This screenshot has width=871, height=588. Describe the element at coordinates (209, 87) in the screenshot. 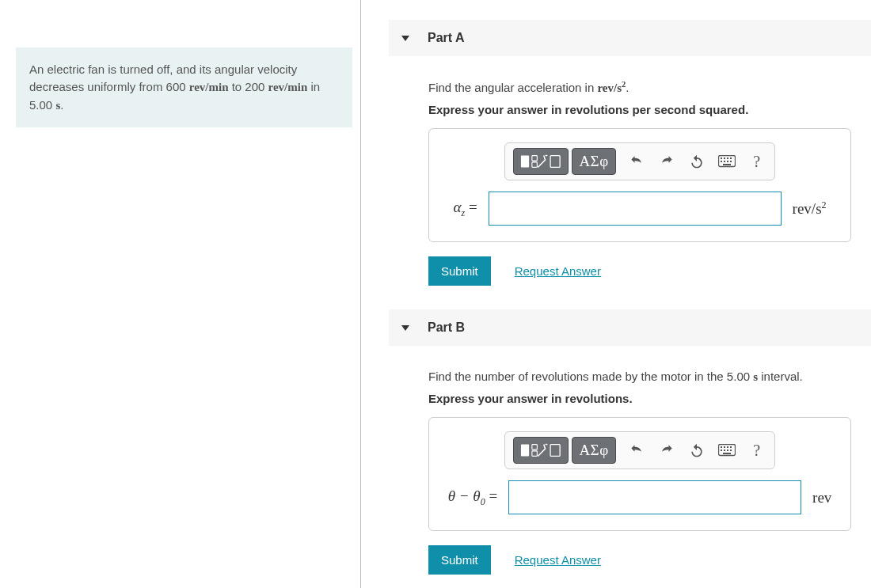

I see `problem-unit-1: rev/min` at that location.